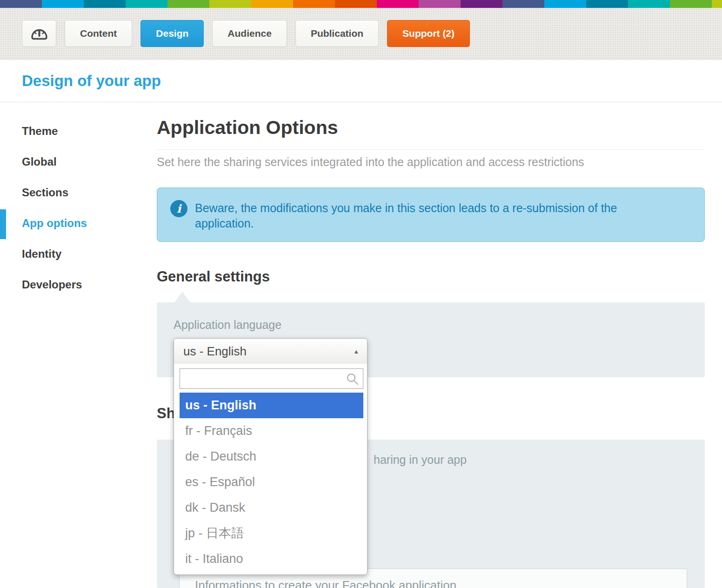  I want to click on sidebar-item-developers: Developers, so click(52, 285).